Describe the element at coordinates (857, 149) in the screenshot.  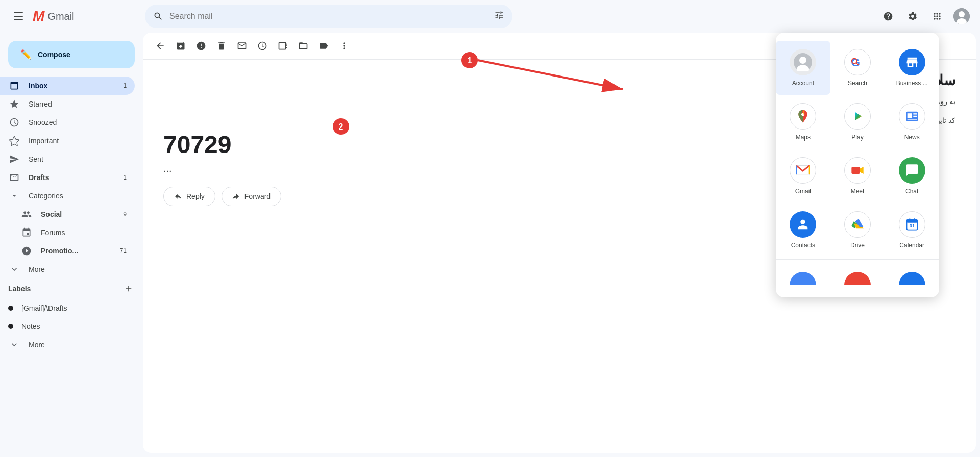
I see `apps-grid: Account G Search Business ...` at that location.